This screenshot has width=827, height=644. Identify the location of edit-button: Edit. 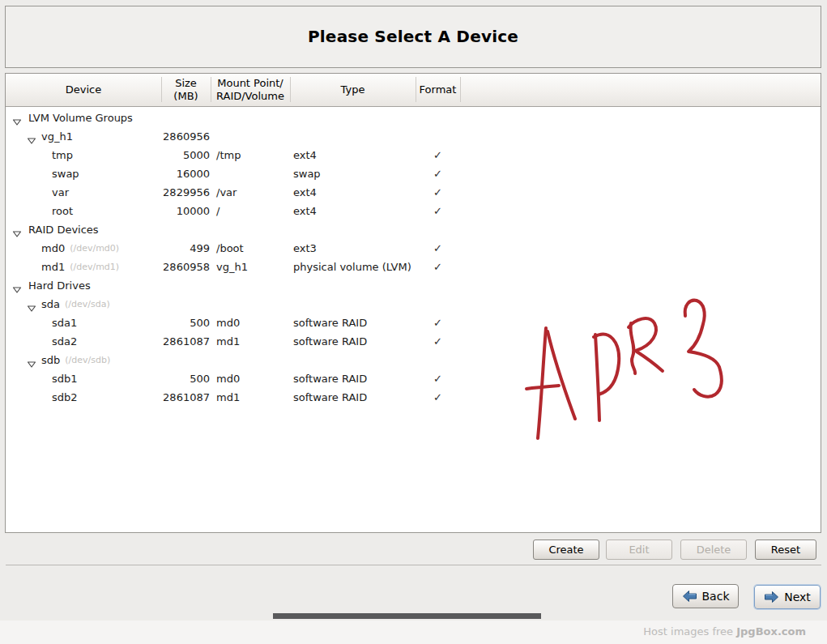
(639, 549).